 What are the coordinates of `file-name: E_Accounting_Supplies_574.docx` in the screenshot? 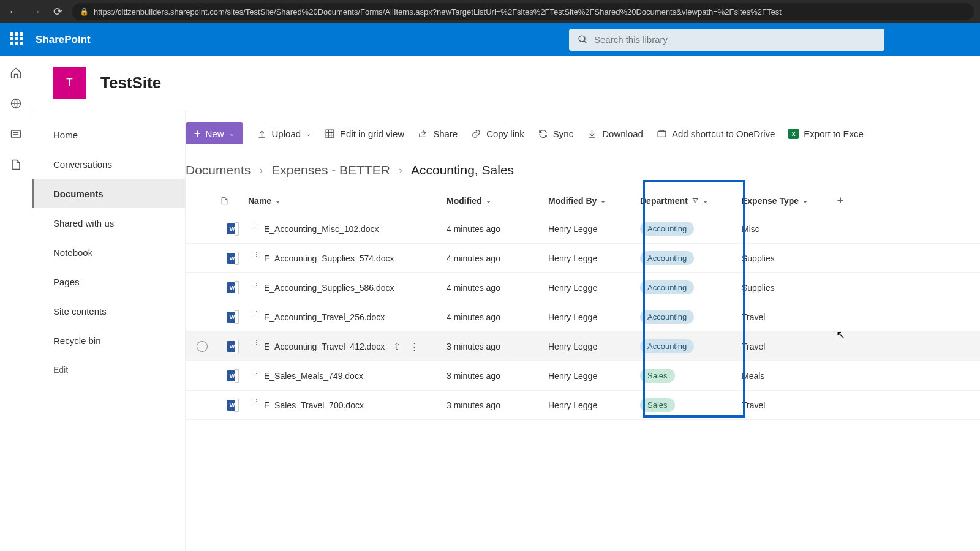 It's located at (330, 258).